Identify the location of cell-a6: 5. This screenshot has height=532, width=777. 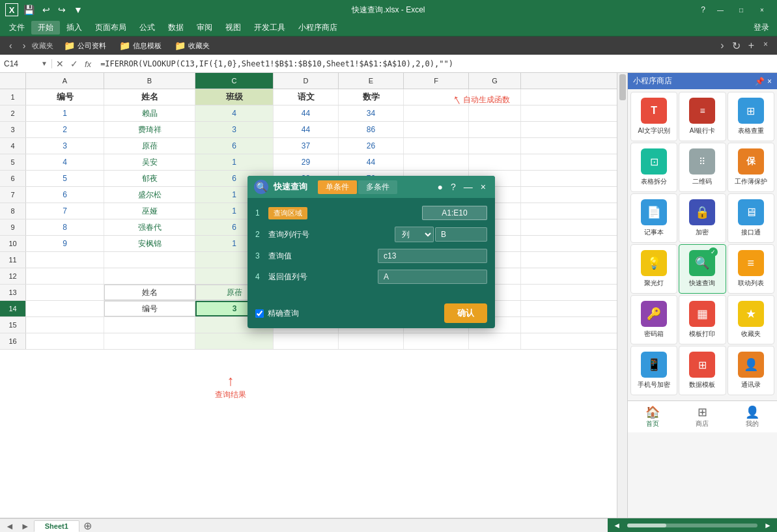
(65, 178).